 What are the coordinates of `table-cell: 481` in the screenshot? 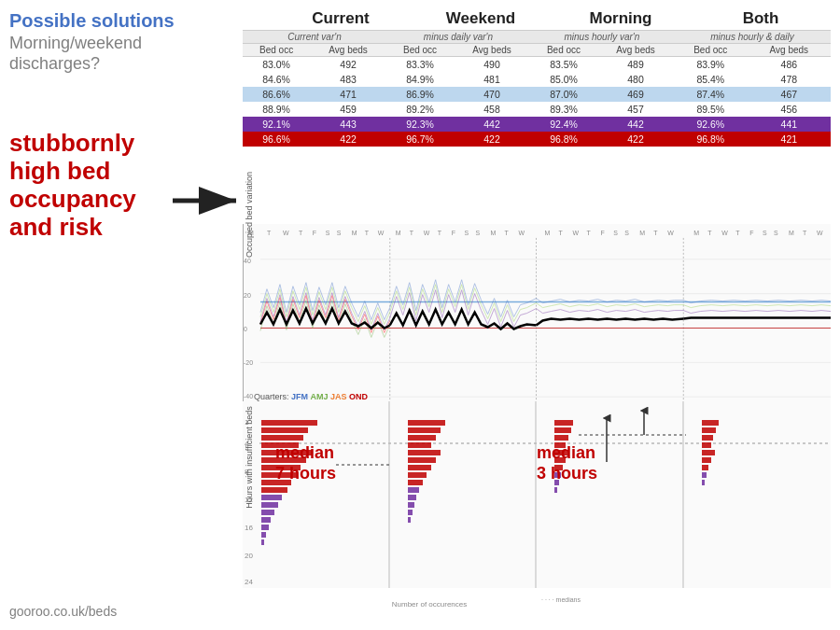 It's located at (492, 79).